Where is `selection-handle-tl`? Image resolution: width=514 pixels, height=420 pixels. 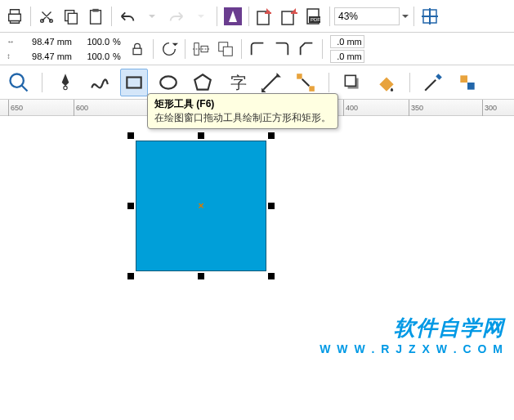 selection-handle-tl is located at coordinates (131, 136).